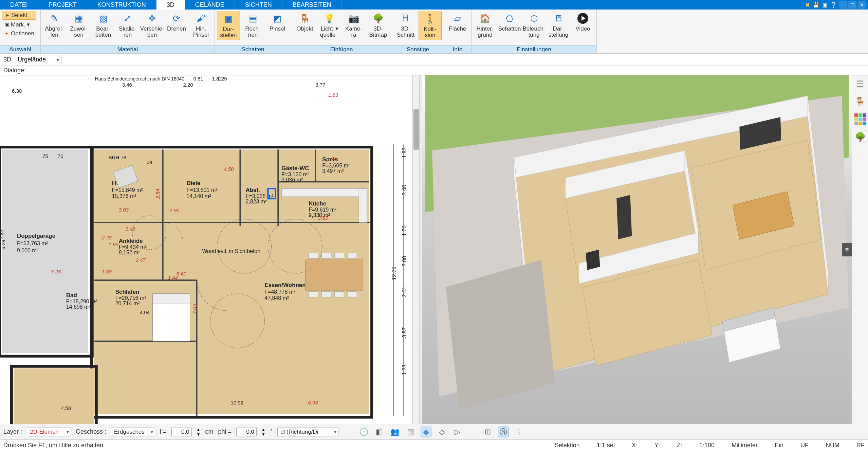  What do you see at coordinates (66, 408) in the screenshot?
I see `svg-text: 4.58` at bounding box center [66, 408].